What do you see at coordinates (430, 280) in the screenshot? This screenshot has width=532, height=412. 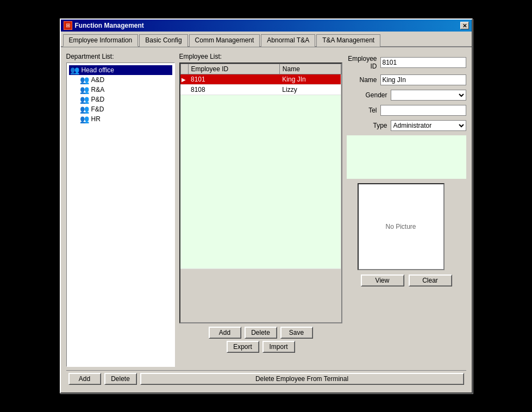 I see `clear-button: Clear` at bounding box center [430, 280].